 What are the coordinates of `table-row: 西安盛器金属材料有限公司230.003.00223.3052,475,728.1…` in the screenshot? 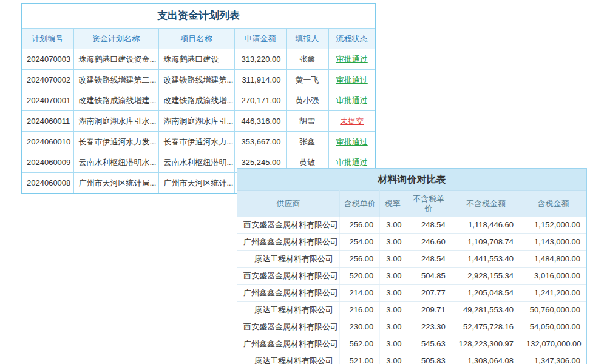 It's located at (412, 327).